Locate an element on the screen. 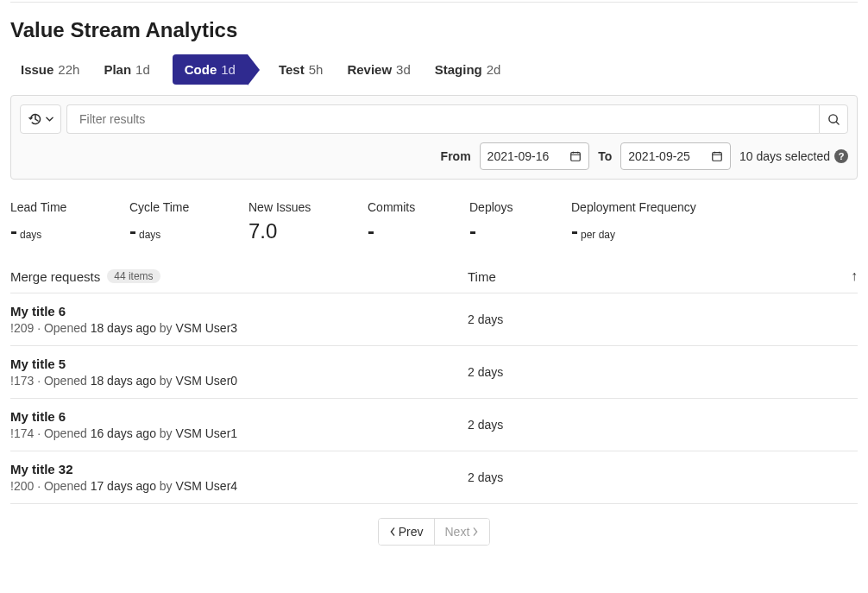 This screenshot has height=593, width=868. metric-label: New Issues is located at coordinates (287, 207).